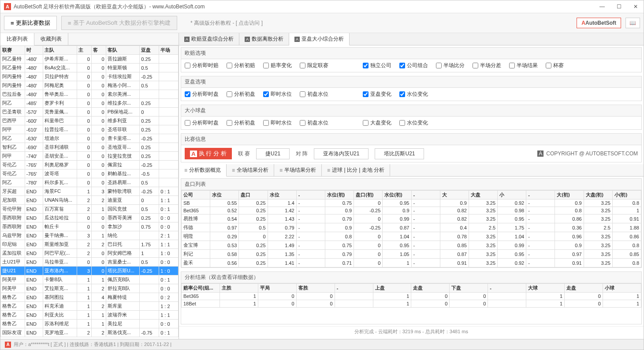 The height and width of the screenshot is (350, 644). I want to click on match-header: 主, so click(85, 50).